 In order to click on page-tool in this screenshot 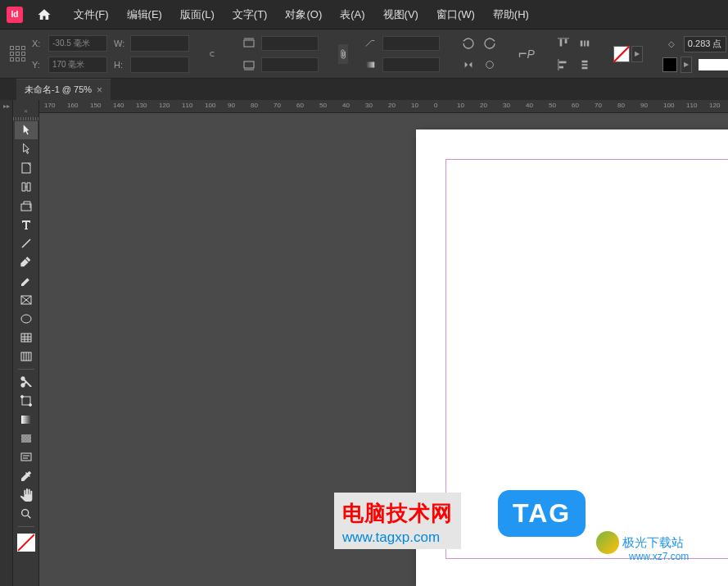, I will do `click(26, 168)`.